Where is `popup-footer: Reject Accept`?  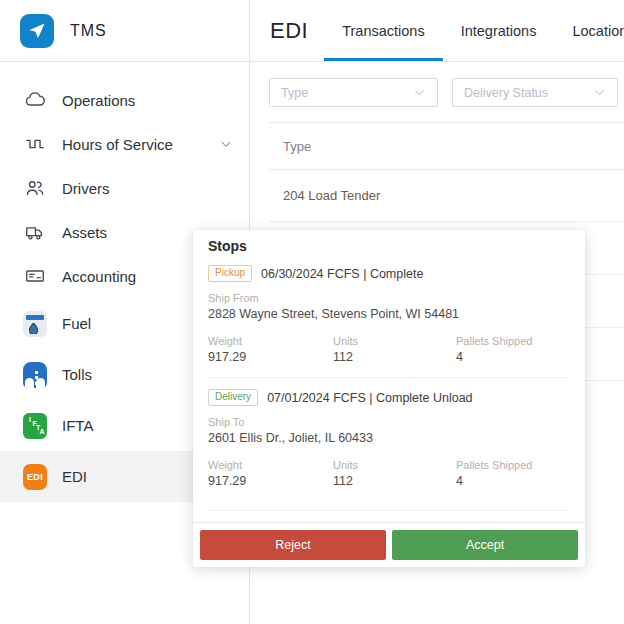
popup-footer: Reject Accept is located at coordinates (389, 544).